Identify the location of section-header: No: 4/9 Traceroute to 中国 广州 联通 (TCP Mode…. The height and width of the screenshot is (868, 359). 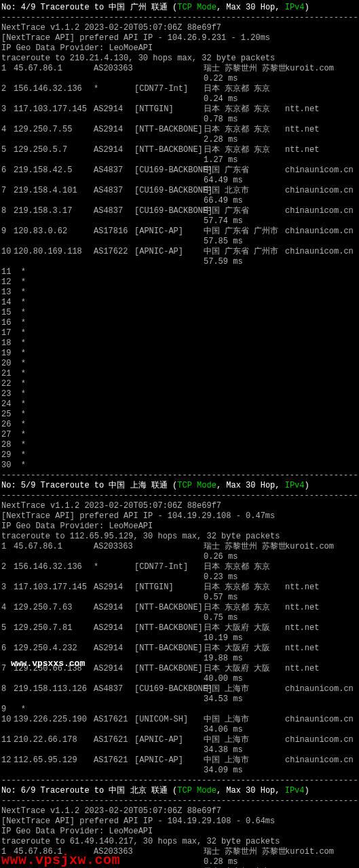
(179, 8).